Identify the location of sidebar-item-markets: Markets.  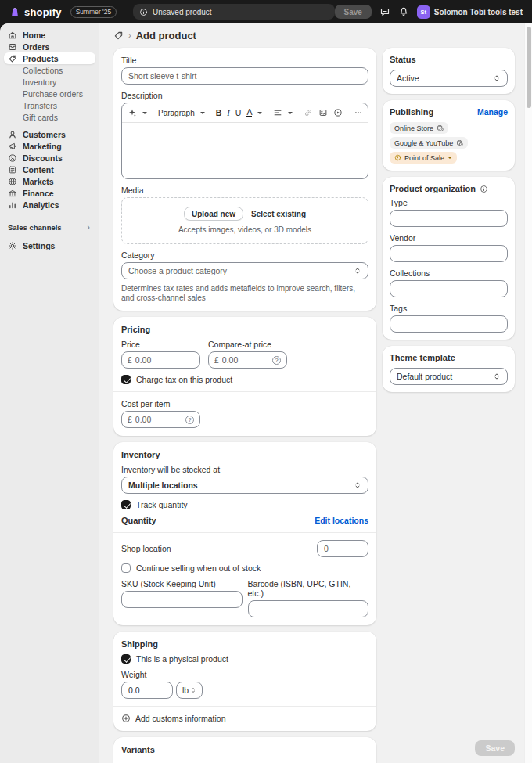
(50, 182).